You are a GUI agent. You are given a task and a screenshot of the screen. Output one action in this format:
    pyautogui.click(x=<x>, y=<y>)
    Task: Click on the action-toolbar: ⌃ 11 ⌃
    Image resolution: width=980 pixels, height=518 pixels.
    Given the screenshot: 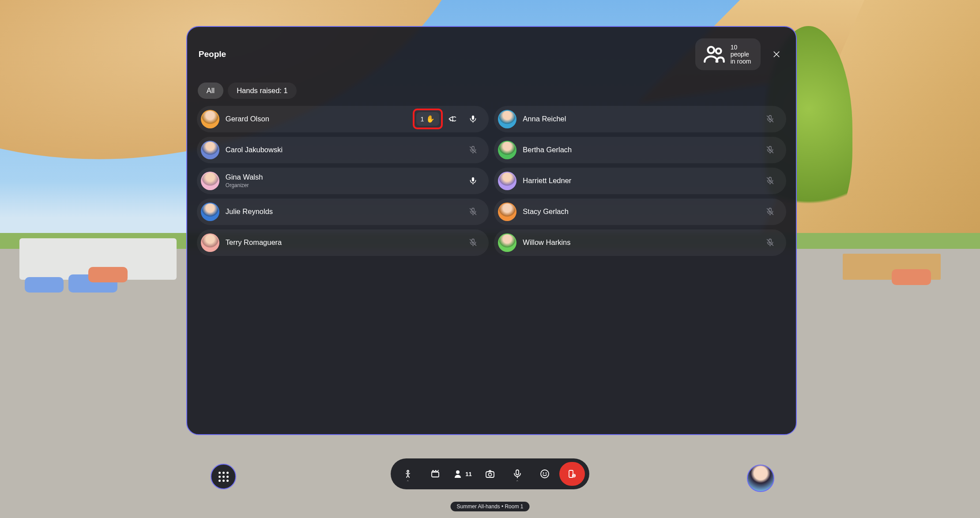 What is the action you would take?
    pyautogui.click(x=490, y=474)
    